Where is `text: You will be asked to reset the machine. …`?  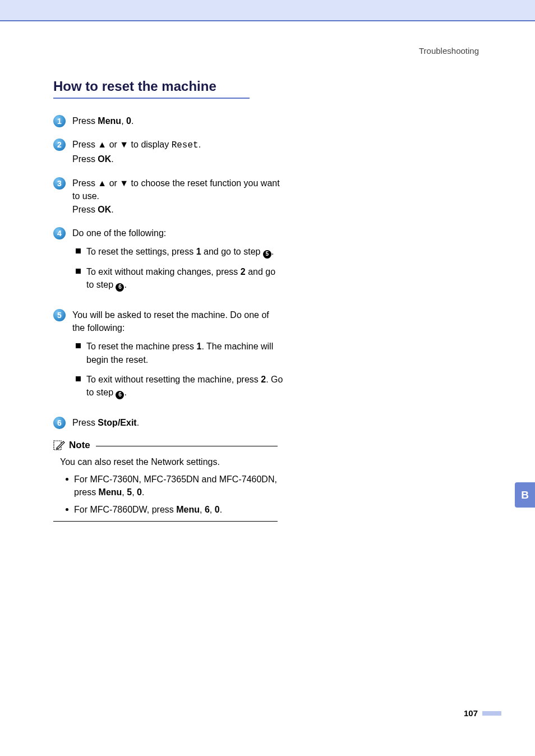
text: You will be asked to reset the machine. … is located at coordinates (178, 321).